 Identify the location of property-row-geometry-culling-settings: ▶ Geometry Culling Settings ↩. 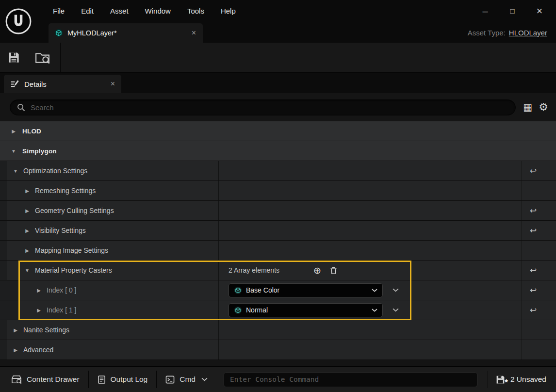
(278, 211).